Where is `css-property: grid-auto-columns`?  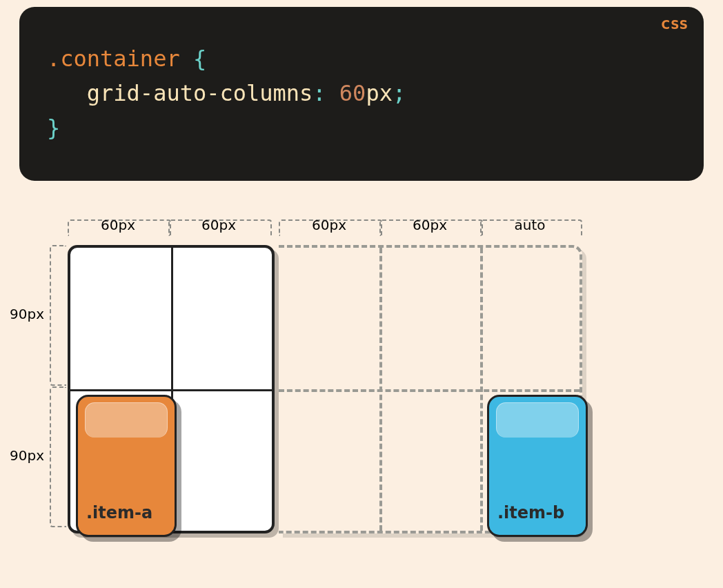 css-property: grid-auto-columns is located at coordinates (200, 93).